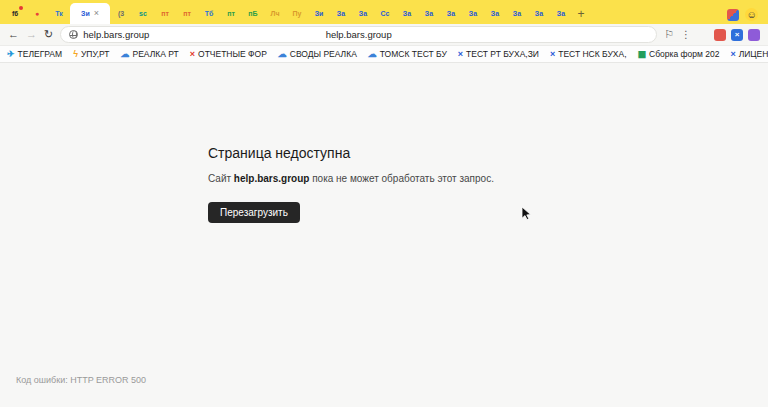 The height and width of the screenshot is (407, 768). Describe the element at coordinates (121, 14) in the screenshot. I see `tab: (3` at that location.